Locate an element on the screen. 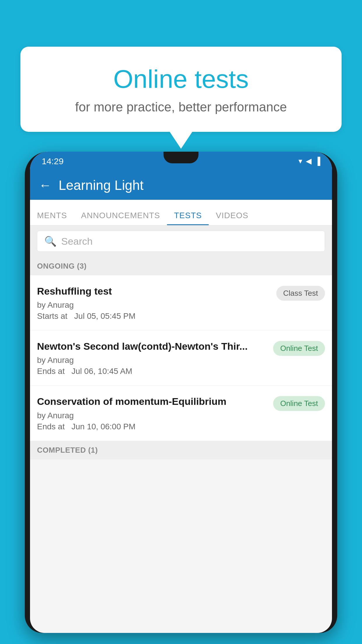  tabs-bar: MENTS ANNOUNCEMENTS TESTS VIDEOS is located at coordinates (181, 213).